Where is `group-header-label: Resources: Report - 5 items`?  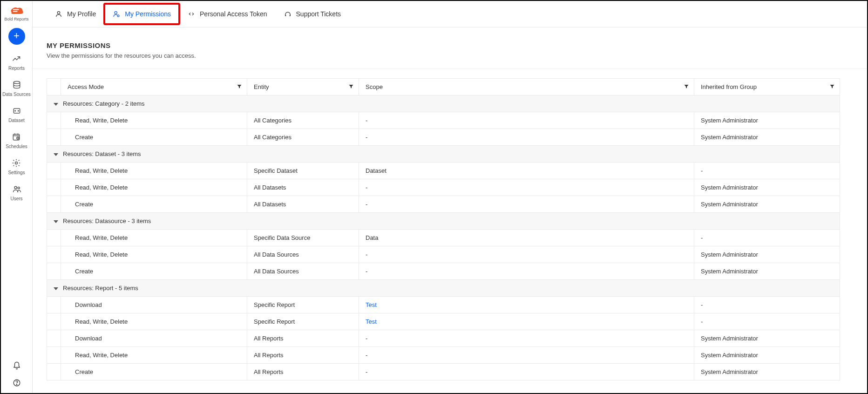
group-header-label: Resources: Report - 5 items is located at coordinates (101, 288).